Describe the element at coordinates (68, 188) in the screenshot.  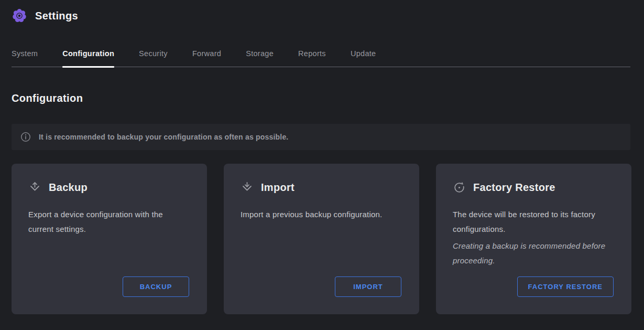
I see `card-title: Backup` at that location.